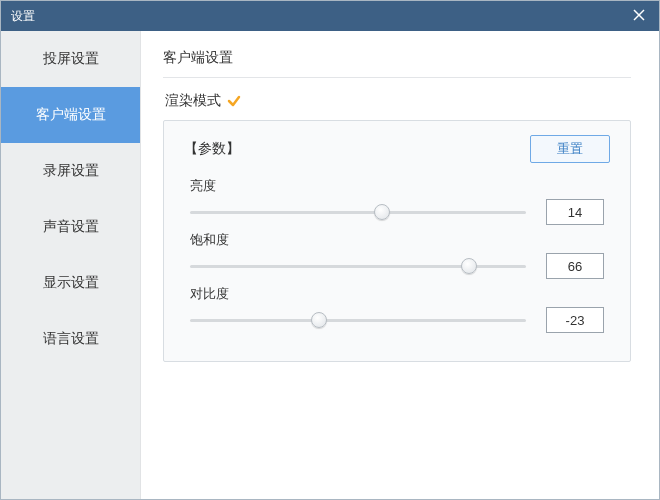 The image size is (660, 500). Describe the element at coordinates (397, 240) in the screenshot. I see `param-label: 饱和度` at that location.